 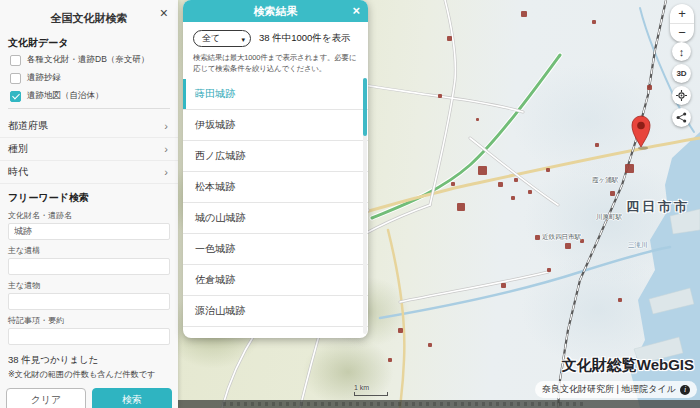 I want to click on map-scale-label: 1 km, so click(x=362, y=388).